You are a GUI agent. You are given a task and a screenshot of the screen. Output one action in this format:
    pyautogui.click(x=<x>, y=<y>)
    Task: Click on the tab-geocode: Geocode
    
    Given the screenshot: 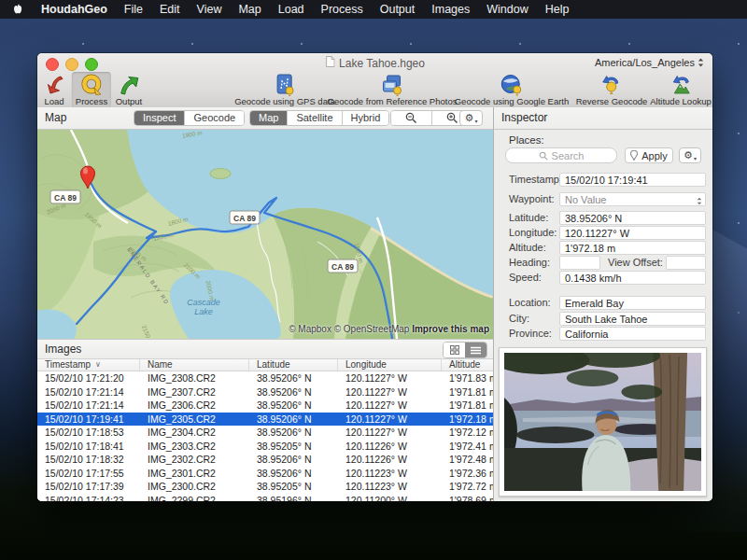 What is the action you would take?
    pyautogui.click(x=215, y=118)
    